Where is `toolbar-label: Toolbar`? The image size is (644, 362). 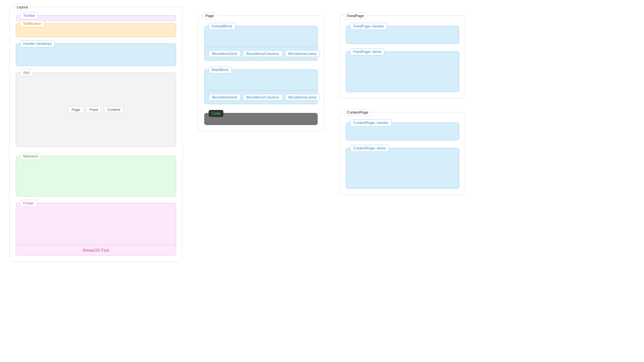
toolbar-label: Toolbar is located at coordinates (29, 15).